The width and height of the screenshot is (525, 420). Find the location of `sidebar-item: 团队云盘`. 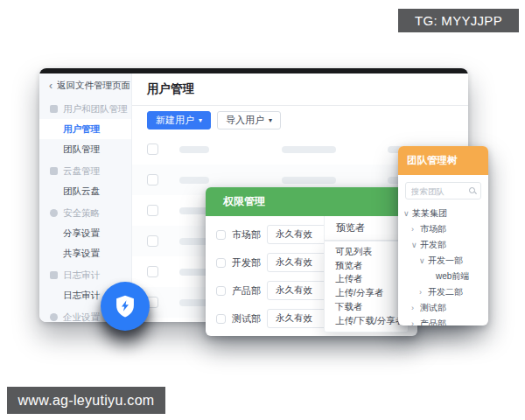

sidebar-item: 团队云盘 is located at coordinates (86, 191).